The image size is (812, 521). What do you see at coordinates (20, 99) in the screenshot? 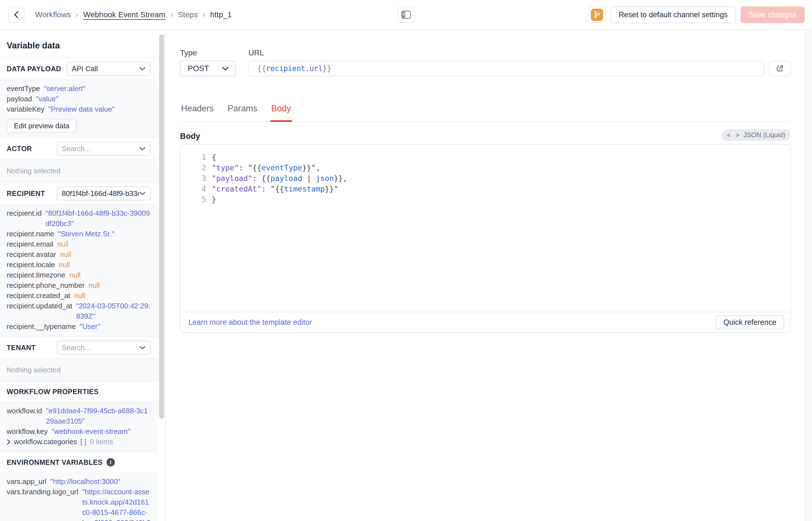
I see `variable-key: payload` at bounding box center [20, 99].